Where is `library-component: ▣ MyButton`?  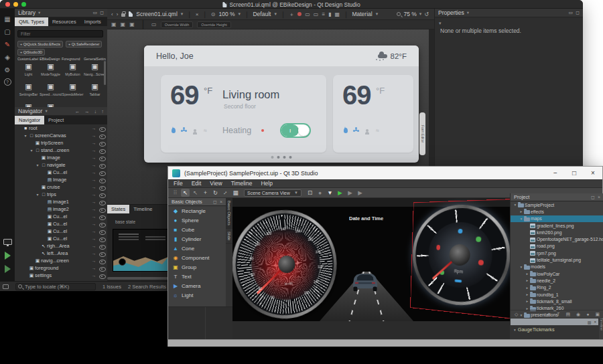
library-component: ▣ MyButton is located at coordinates (72, 71).